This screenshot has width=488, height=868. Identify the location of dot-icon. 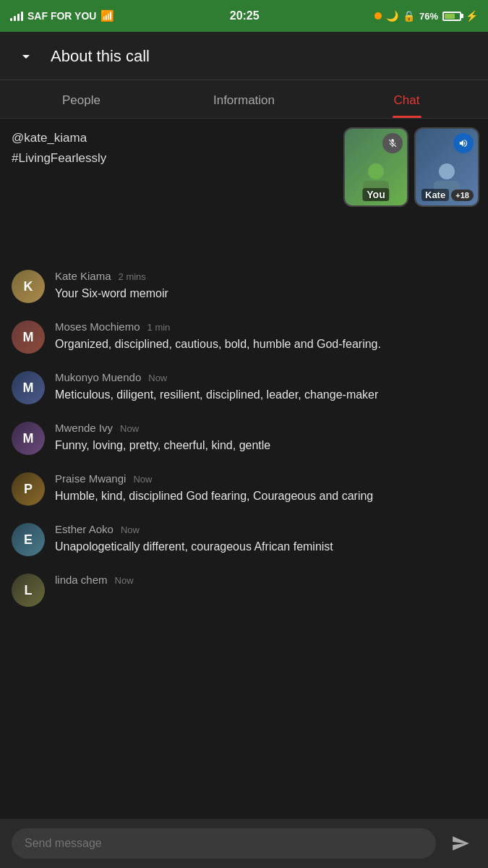
(378, 16).